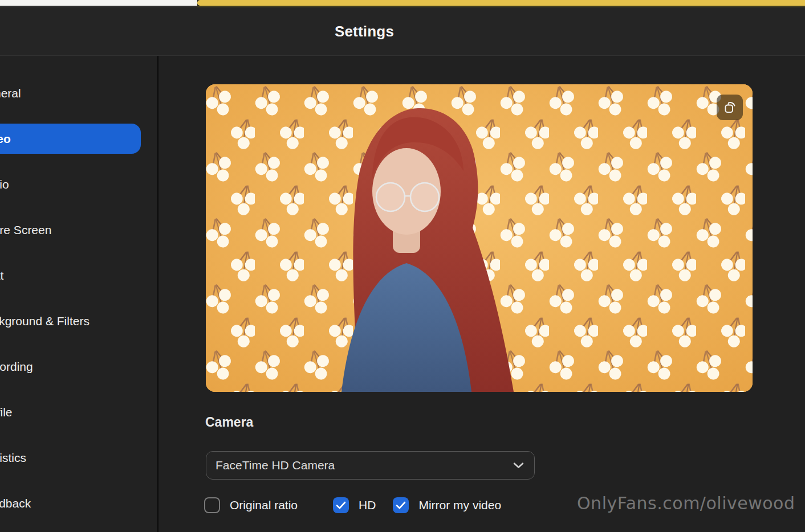  What do you see at coordinates (212, 505) in the screenshot?
I see `original-ratio-checkbox` at bounding box center [212, 505].